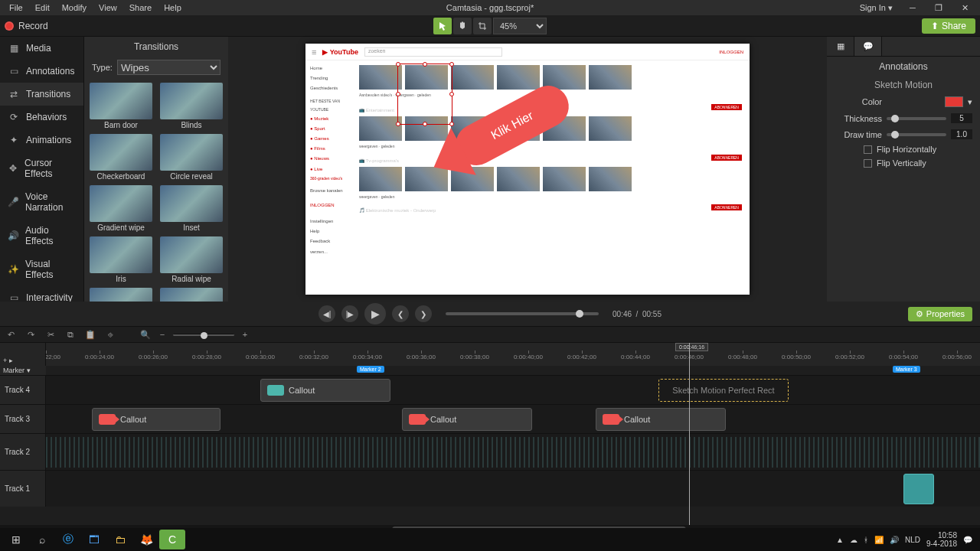 This screenshot has width=980, height=551. I want to click on transition-item: Barn door, so click(121, 106).